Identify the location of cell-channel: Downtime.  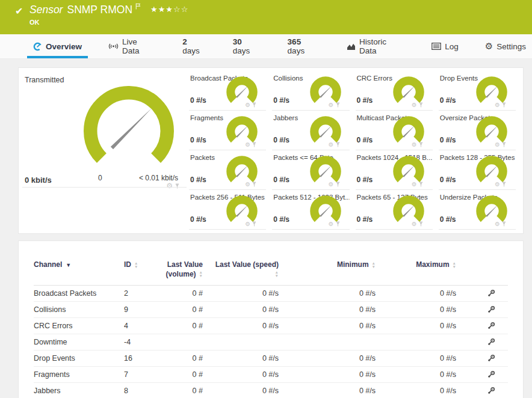
(79, 343).